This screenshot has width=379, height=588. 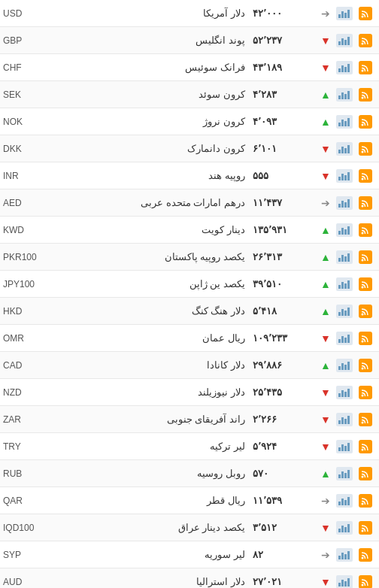 What do you see at coordinates (190, 149) in the screenshot?
I see `table-row: ▼۶٬۱۰۱کرون دانمارکDKK` at bounding box center [190, 149].